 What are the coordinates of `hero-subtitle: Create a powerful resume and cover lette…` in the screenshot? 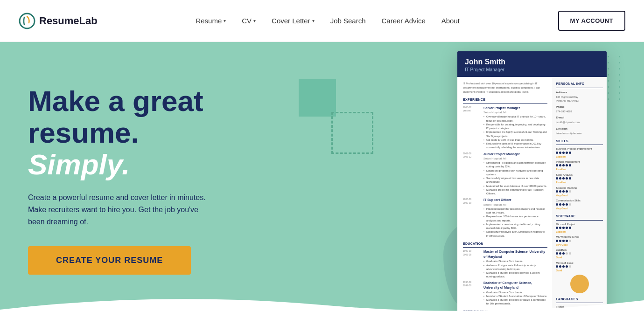 It's located at (121, 210).